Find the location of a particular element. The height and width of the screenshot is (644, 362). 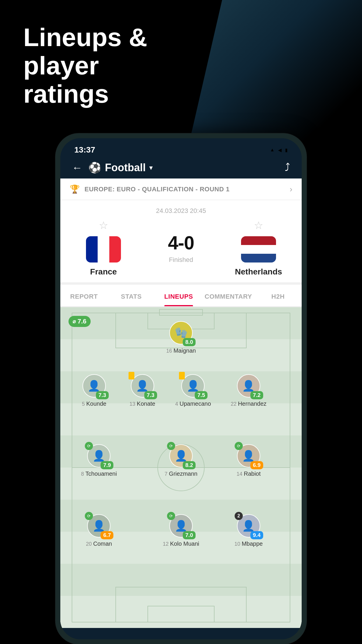

battery-icon: ▮ is located at coordinates (286, 150).